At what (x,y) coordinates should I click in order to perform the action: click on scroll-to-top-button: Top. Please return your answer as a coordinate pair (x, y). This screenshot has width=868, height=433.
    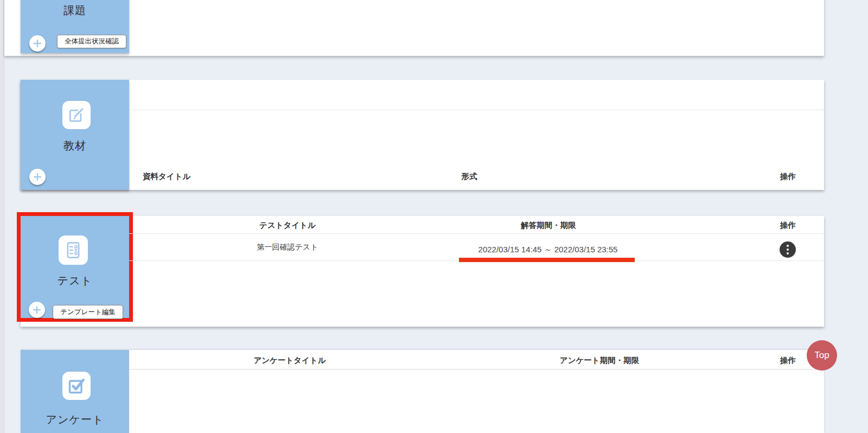
    Looking at the image, I should click on (822, 355).